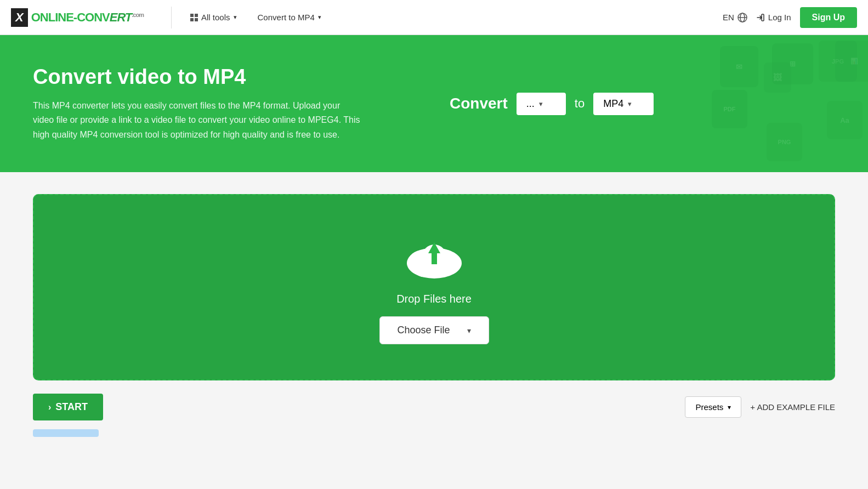 This screenshot has width=868, height=489. I want to click on logo-com: .com, so click(138, 14).